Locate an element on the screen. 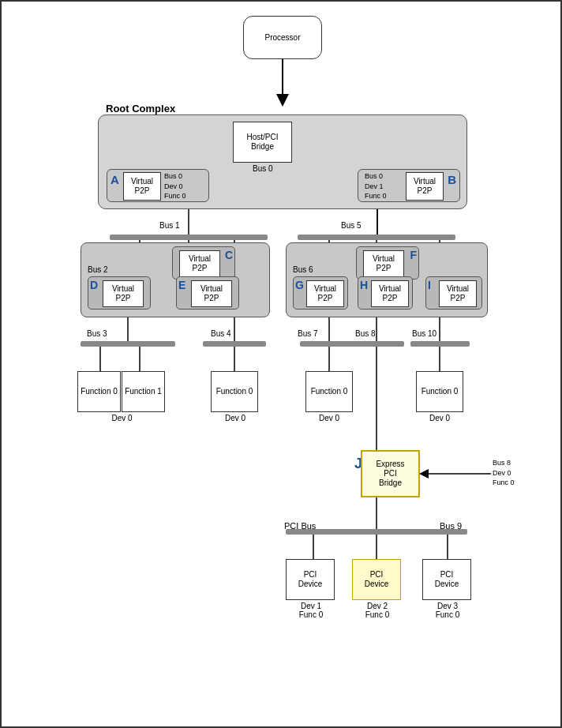 Image resolution: width=562 pixels, height=728 pixels. host-bridge-label: Host/PCIBridge is located at coordinates (262, 142).